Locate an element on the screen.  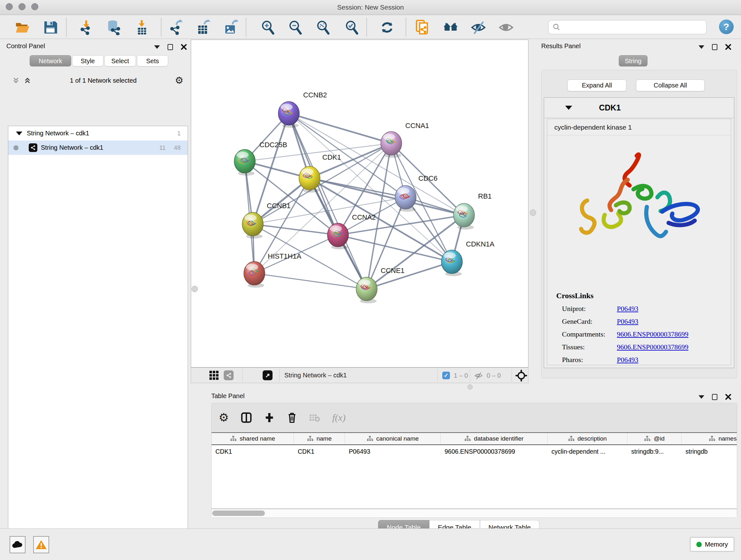
memory-button: Memory is located at coordinates (712, 544).